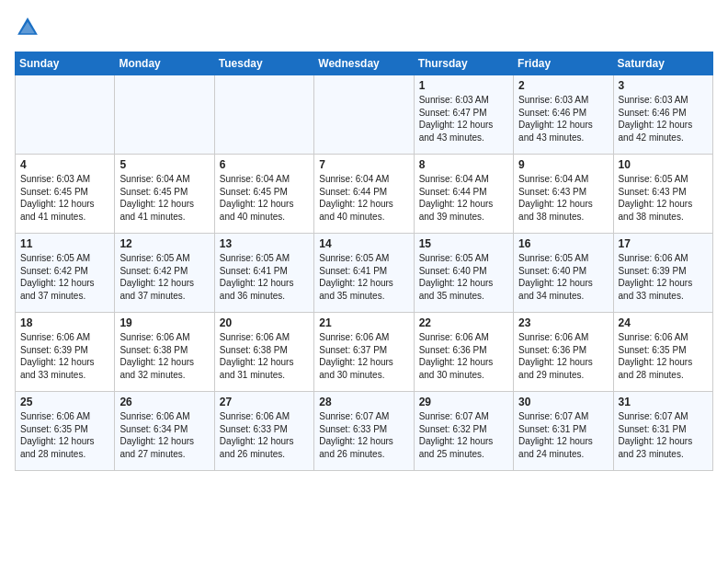 Image resolution: width=728 pixels, height=563 pixels. What do you see at coordinates (364, 273) in the screenshot?
I see `day-cell-14: 14Sunrise: 6:05 AM Sunset: 6:41 PM Dayli…` at bounding box center [364, 273].